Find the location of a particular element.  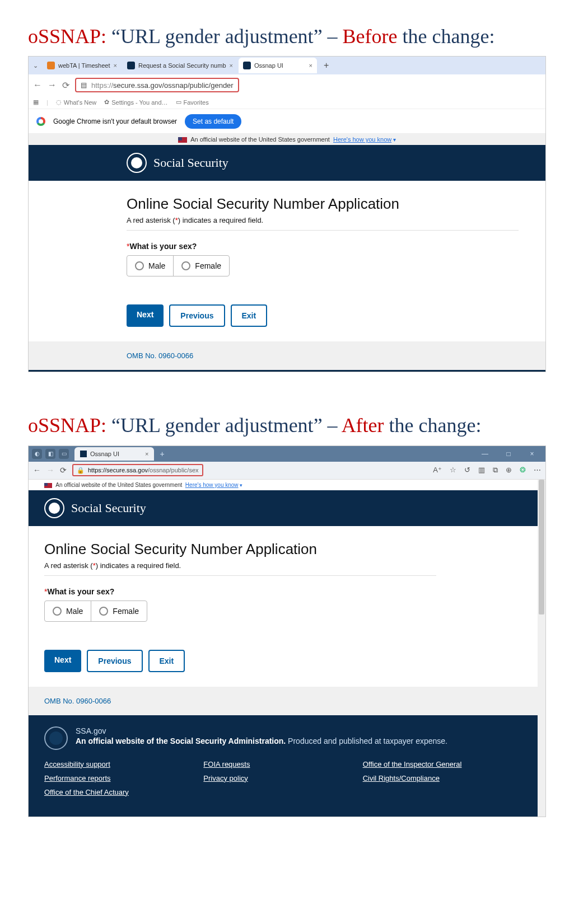

page-title: Online Social Security Number Applicatio… is located at coordinates (336, 204).